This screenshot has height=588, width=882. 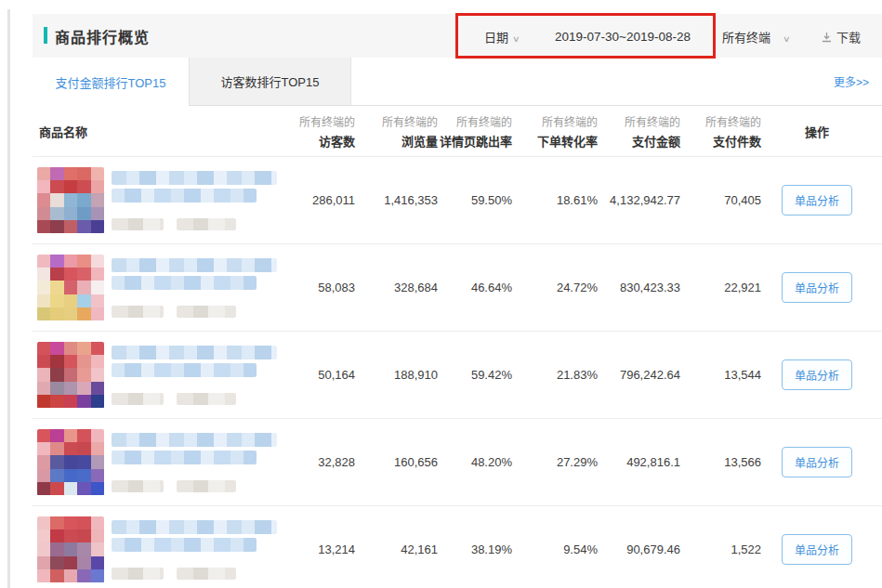 I want to click on date-filter-dropdown: 日期∨, so click(x=502, y=35).